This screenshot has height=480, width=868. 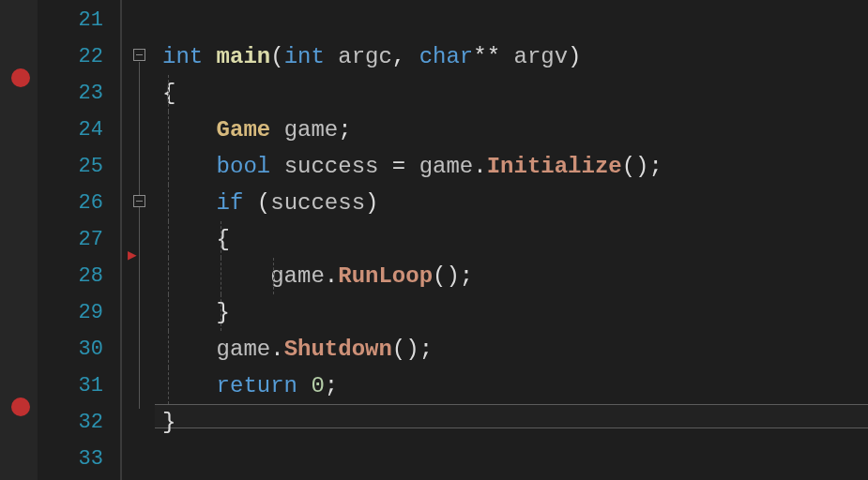 What do you see at coordinates (511, 349) in the screenshot?
I see `code-line: game.Shutdown();` at bounding box center [511, 349].